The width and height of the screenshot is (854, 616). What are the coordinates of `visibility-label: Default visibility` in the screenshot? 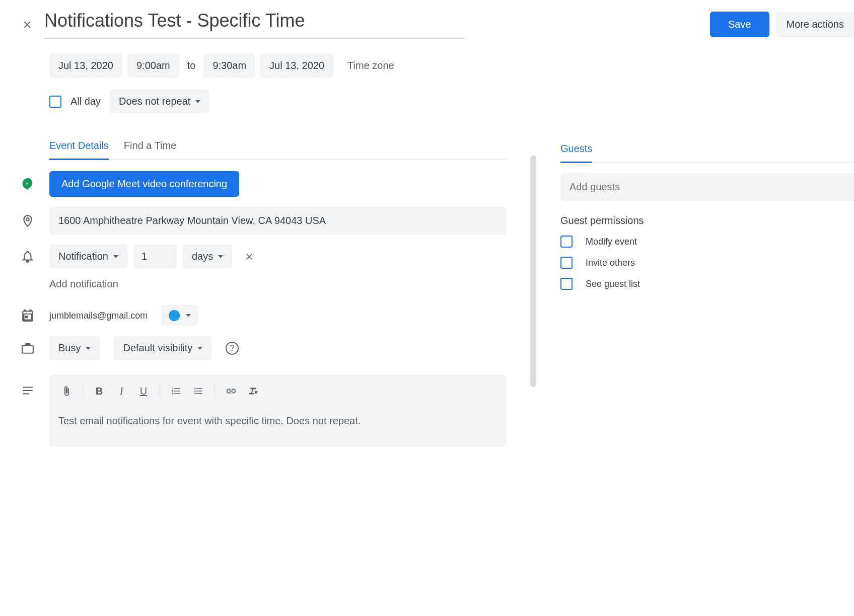 It's located at (158, 348).